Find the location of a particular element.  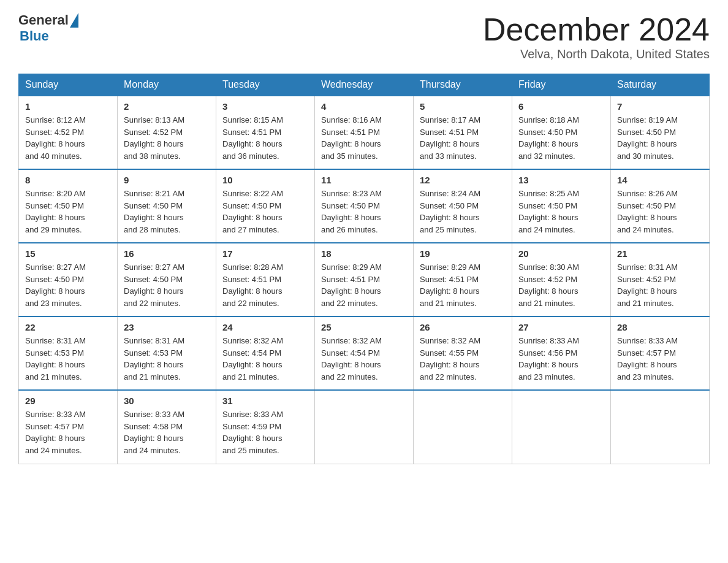

day-info: Sunrise: 8:33 AM Sunset: 4:58 PM Dayligh… is located at coordinates (167, 432).